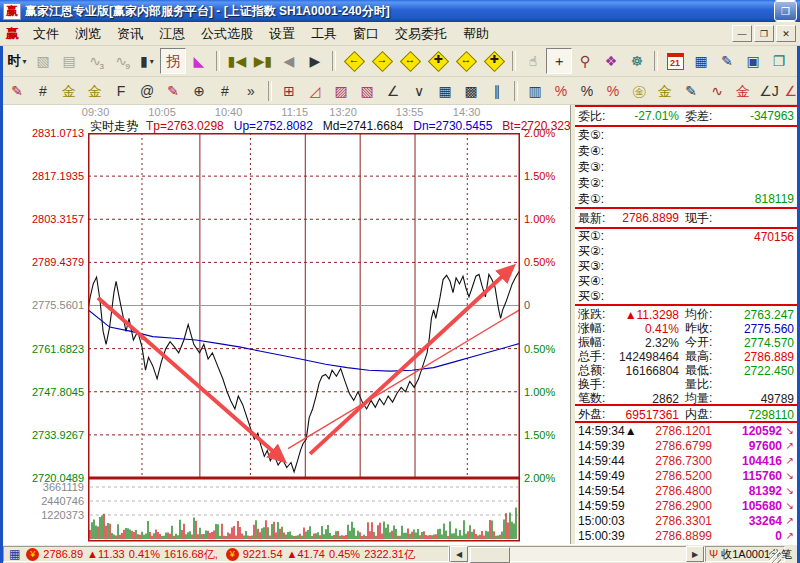 The height and width of the screenshot is (563, 800). What do you see at coordinates (587, 91) in the screenshot?
I see `percent-icon: %` at bounding box center [587, 91].